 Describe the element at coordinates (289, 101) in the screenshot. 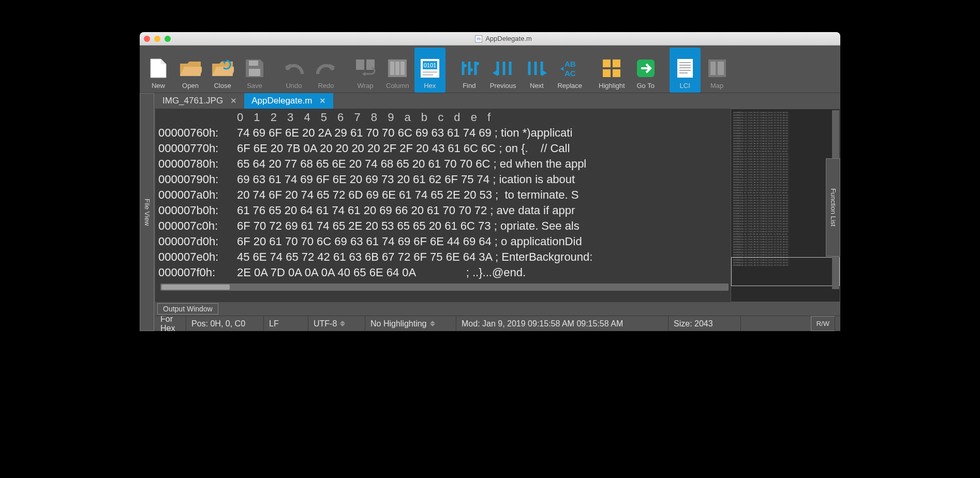

I see `tab-1: AppDelegate.m✕` at that location.